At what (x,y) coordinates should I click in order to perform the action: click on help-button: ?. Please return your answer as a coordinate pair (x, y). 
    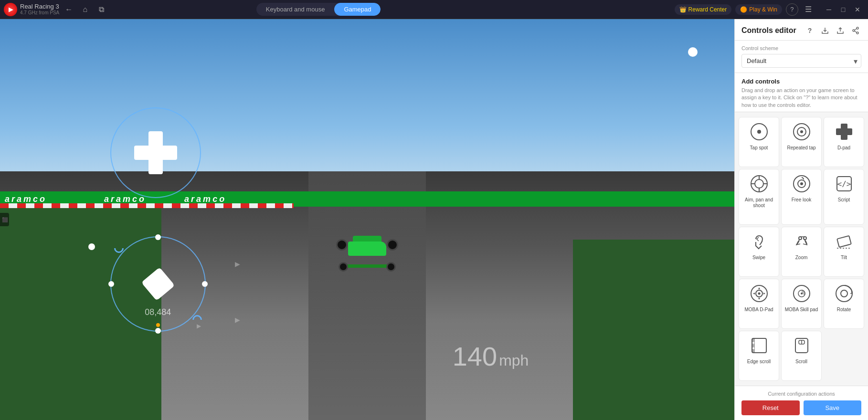
    Looking at the image, I should click on (792, 10).